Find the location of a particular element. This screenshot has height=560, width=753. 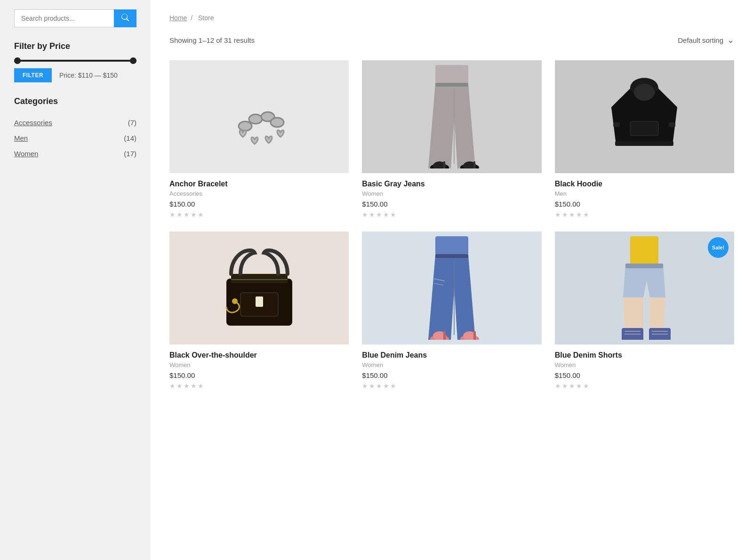

product-price-2: $150.00 is located at coordinates (452, 204).